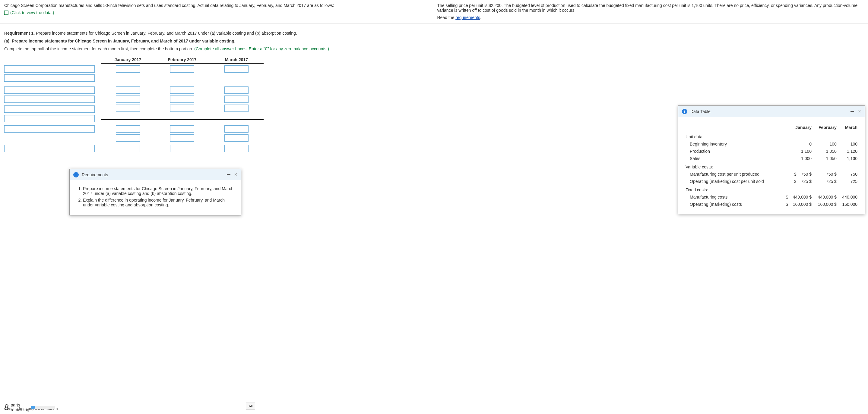 This screenshot has width=868, height=414. I want to click on popup-title: Data Table, so click(701, 111).